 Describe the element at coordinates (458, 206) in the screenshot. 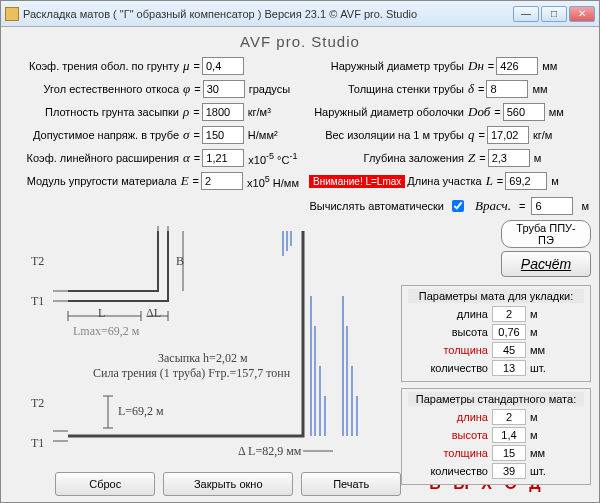

I see `autocalc-checkbox` at that location.